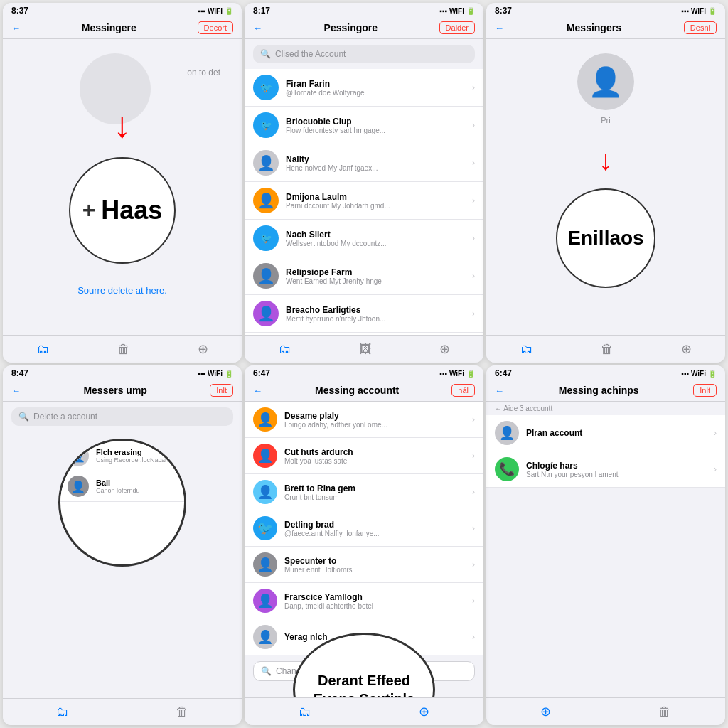 The width and height of the screenshot is (728, 728). Describe the element at coordinates (122, 28) in the screenshot. I see `nav-bar-1: ← Messingere Decort` at that location.